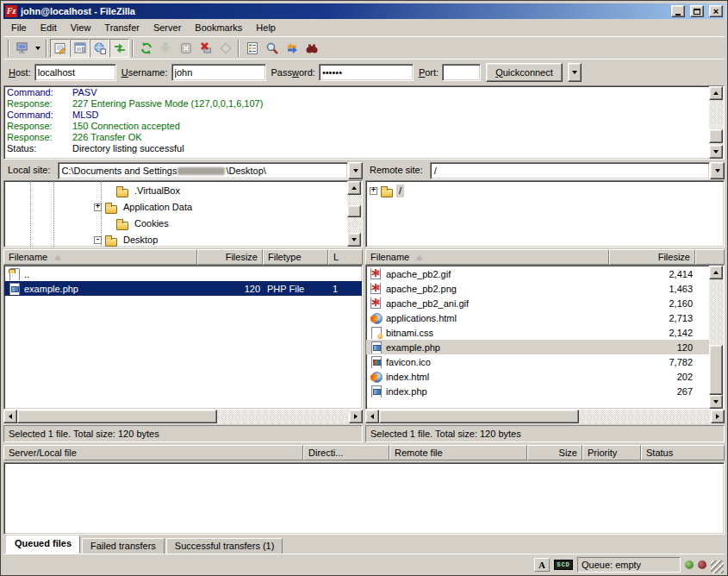 The width and height of the screenshot is (728, 576). I want to click on local-tree-scrollbar, so click(355, 214).